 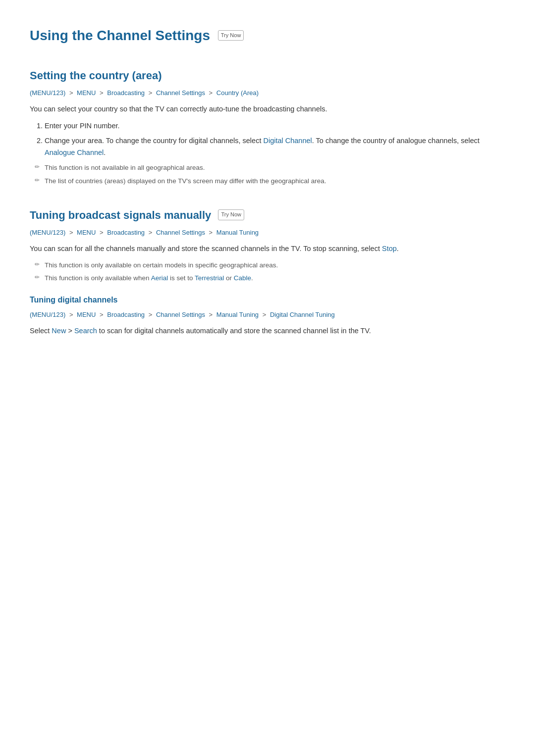 What do you see at coordinates (275, 147) in the screenshot?
I see `section1-step2: Change your area. To change the country …` at bounding box center [275, 147].